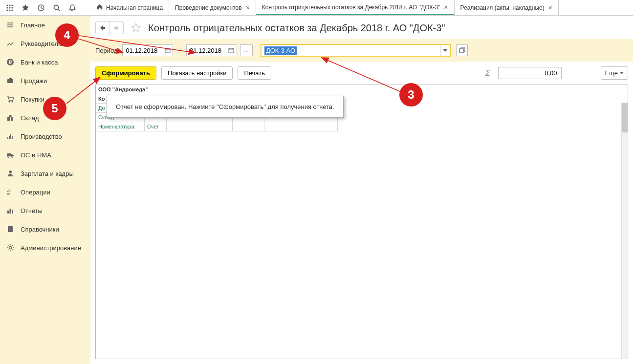 This screenshot has width=633, height=364. Describe the element at coordinates (614, 73) in the screenshot. I see `more-menu: Еще` at that location.